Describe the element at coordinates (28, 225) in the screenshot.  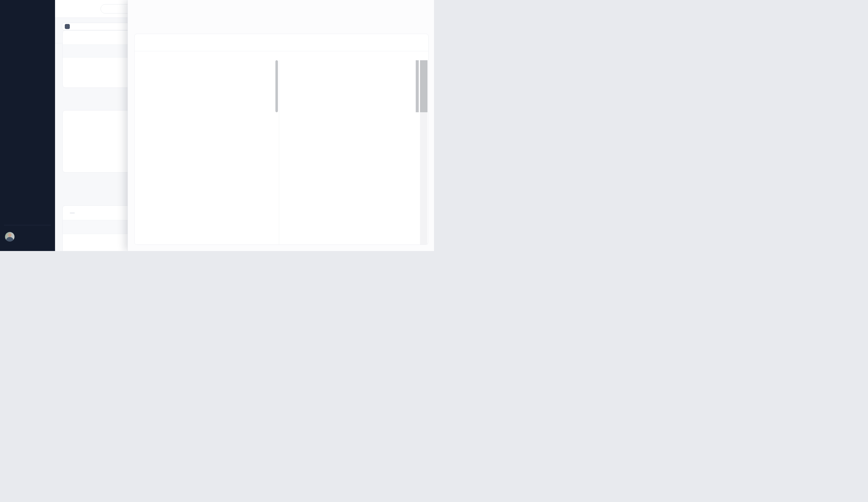
I see `sidebar-divider` at that location.